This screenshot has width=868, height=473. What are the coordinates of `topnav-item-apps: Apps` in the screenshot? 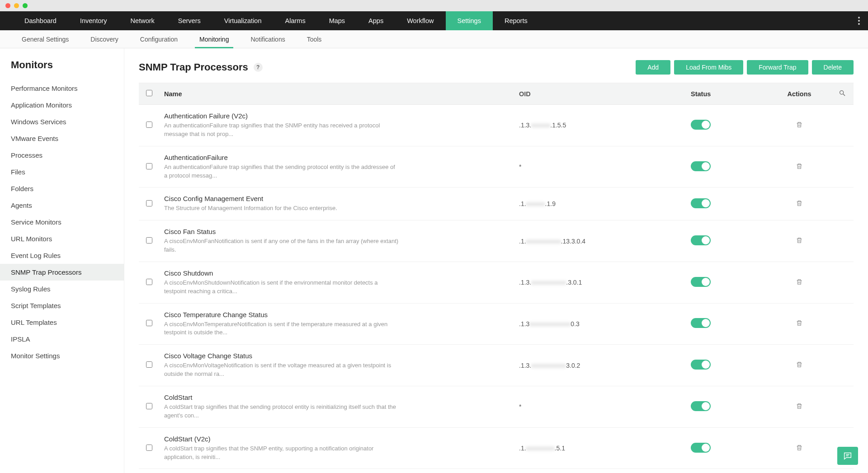 It's located at (376, 21).